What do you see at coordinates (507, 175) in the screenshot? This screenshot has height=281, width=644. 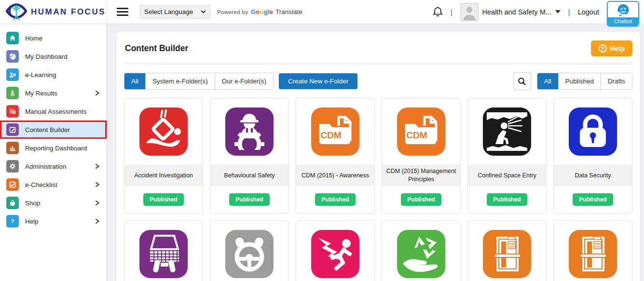 I see `efolder-title: Confined Space Entry` at bounding box center [507, 175].